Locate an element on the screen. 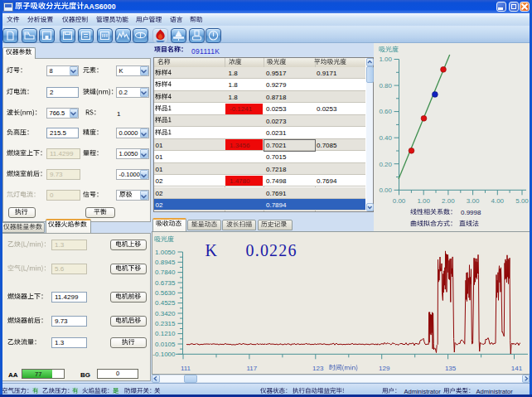 This screenshot has width=532, height=397. svg-text: 2.00 is located at coordinates (448, 201).